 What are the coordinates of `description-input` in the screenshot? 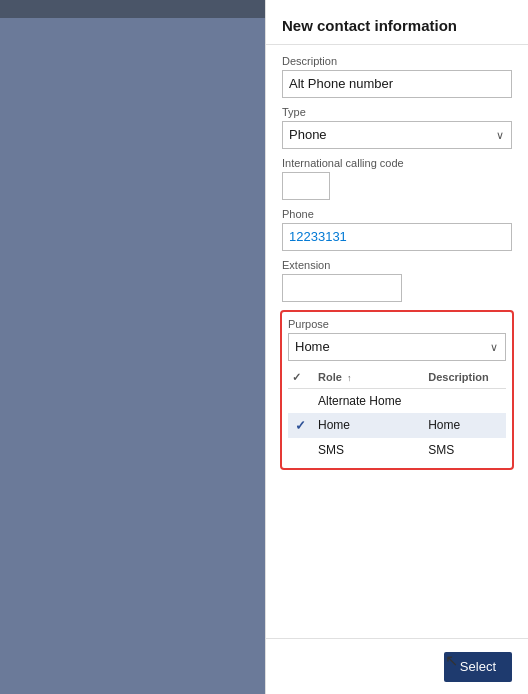 It's located at (397, 84).